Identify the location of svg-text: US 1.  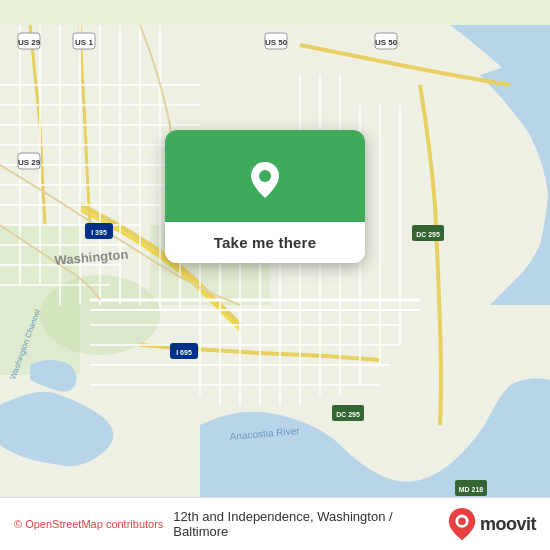
(84, 42).